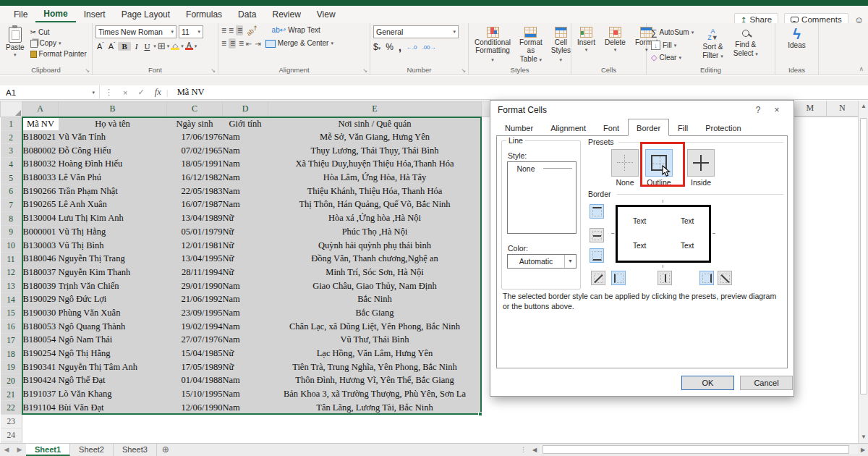  I want to click on border-left-button, so click(618, 278).